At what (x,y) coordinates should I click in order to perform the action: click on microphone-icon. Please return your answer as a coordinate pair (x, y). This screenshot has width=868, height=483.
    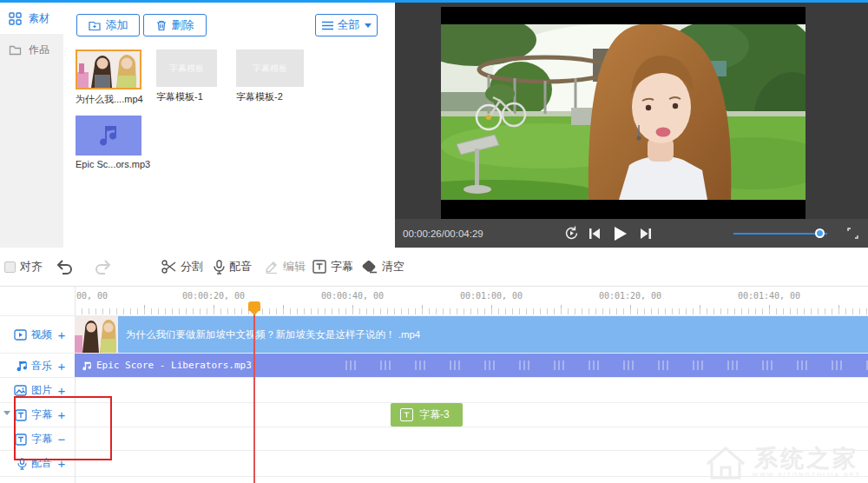
    Looking at the image, I should click on (219, 268).